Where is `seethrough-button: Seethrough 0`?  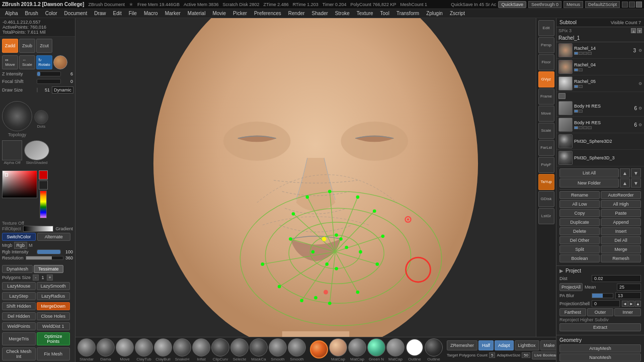 seethrough-button: Seethrough 0 is located at coordinates (545, 5).